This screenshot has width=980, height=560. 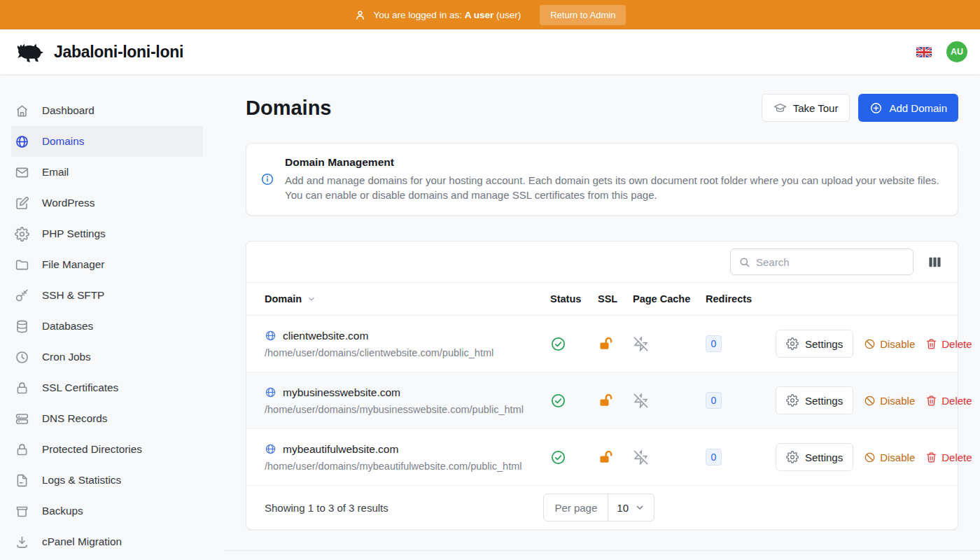 What do you see at coordinates (107, 542) in the screenshot?
I see `sidebar-item-cpanel-migration: cPanel Migration` at bounding box center [107, 542].